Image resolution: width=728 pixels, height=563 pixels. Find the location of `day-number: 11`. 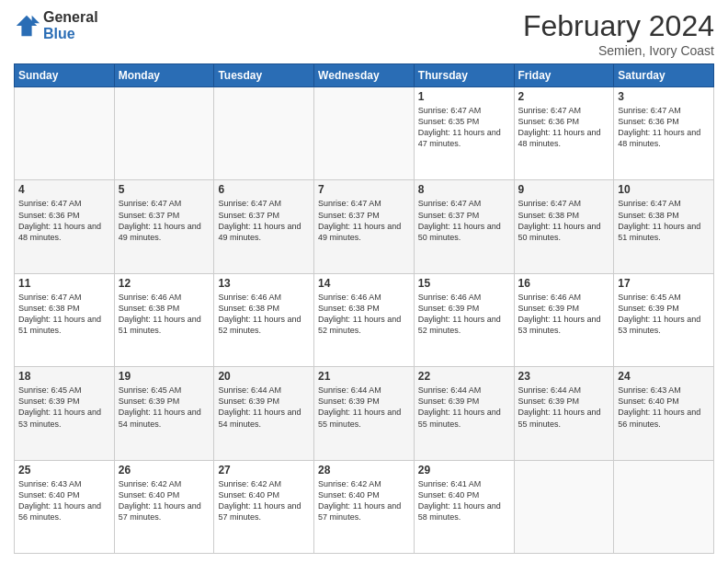

day-number: 11 is located at coordinates (64, 283).